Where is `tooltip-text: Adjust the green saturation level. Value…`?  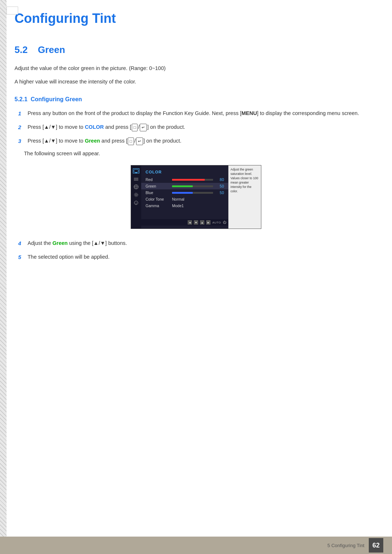
tooltip-text: Adjust the green saturation level. Value… is located at coordinates (244, 180).